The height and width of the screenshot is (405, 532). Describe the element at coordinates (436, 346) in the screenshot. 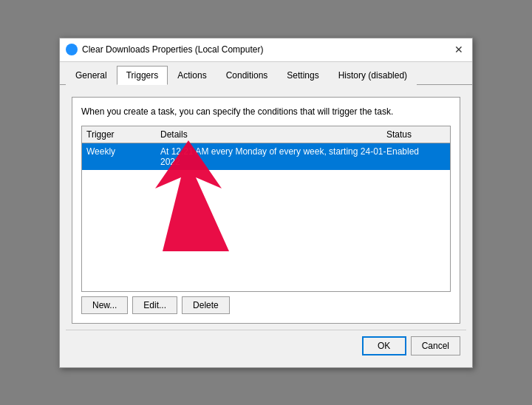

I see `cancel-button: Cancel` at that location.